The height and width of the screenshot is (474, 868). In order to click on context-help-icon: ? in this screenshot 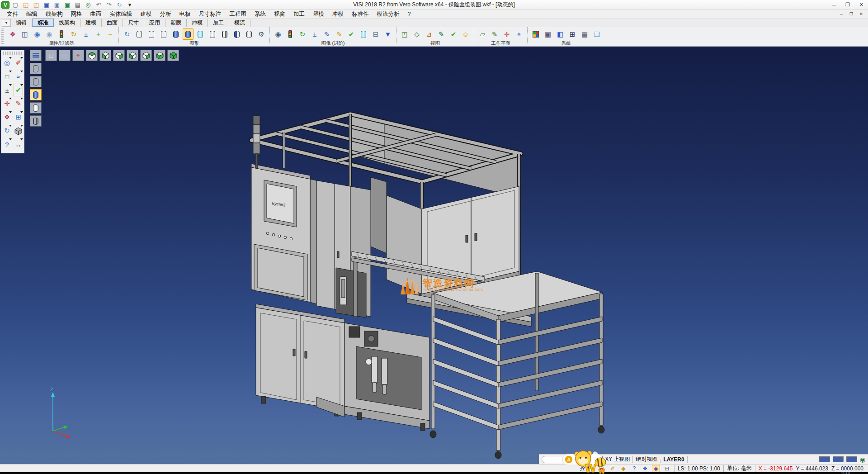, I will do `click(634, 469)`.